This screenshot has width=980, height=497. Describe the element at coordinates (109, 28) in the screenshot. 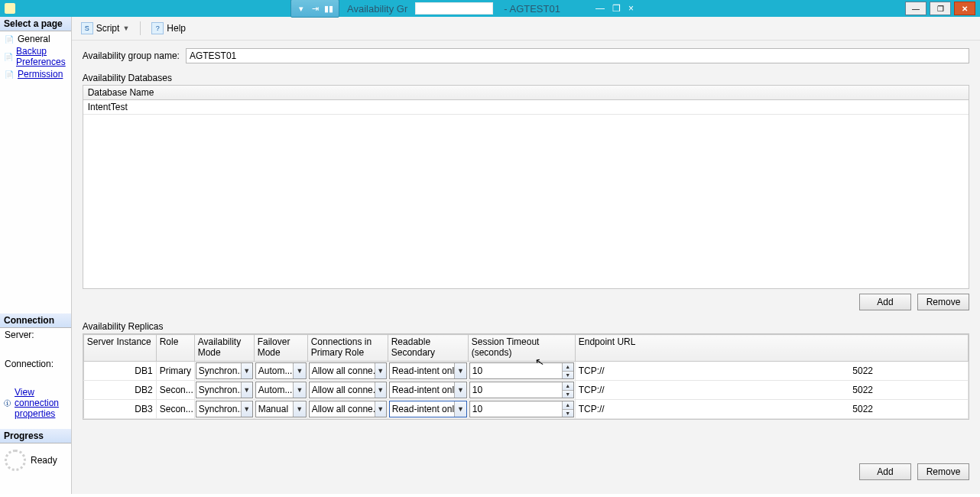

I see `script-label: Script` at that location.